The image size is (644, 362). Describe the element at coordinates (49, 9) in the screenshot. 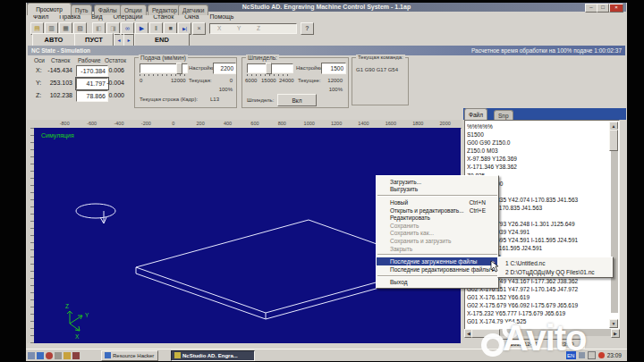

I see `tab-view: Просмотр` at that location.